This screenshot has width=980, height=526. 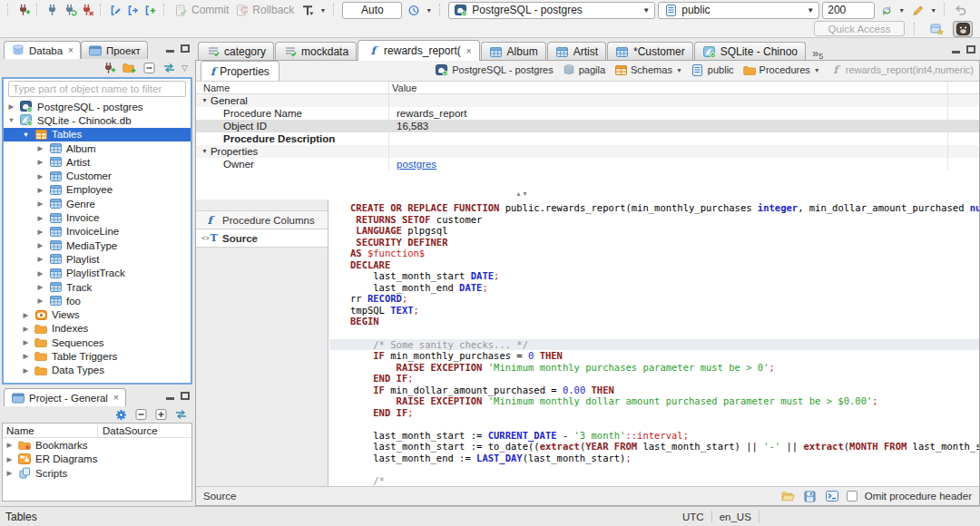 What do you see at coordinates (832, 496) in the screenshot?
I see `terminal-icon` at bounding box center [832, 496].